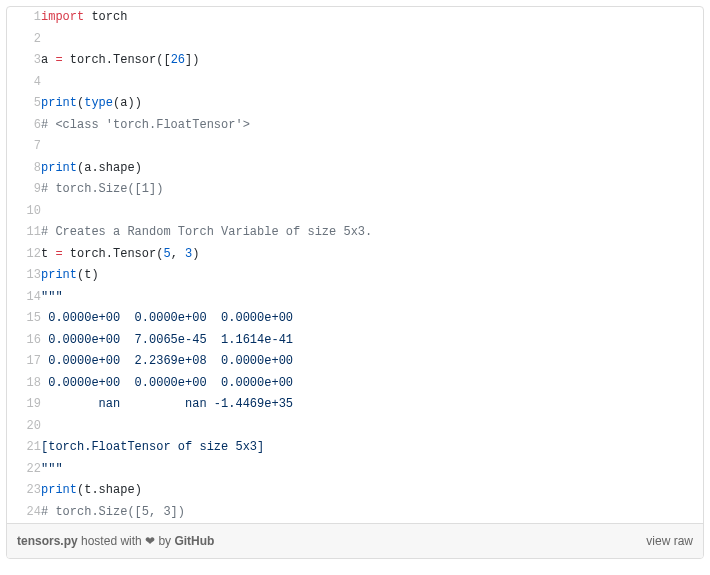  What do you see at coordinates (113, 512) in the screenshot?
I see `code-token: # torch.Size([5, 3])` at bounding box center [113, 512].